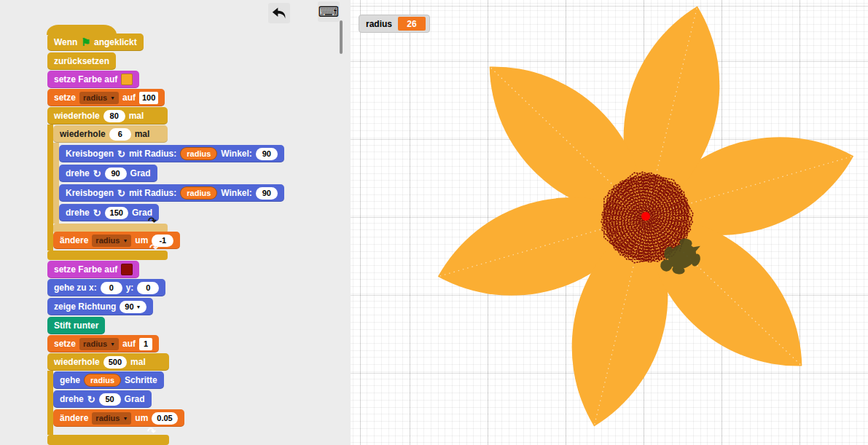 This screenshot has width=868, height=445. Describe the element at coordinates (120, 134) in the screenshot. I see `repeat-count-input: 6` at that location.